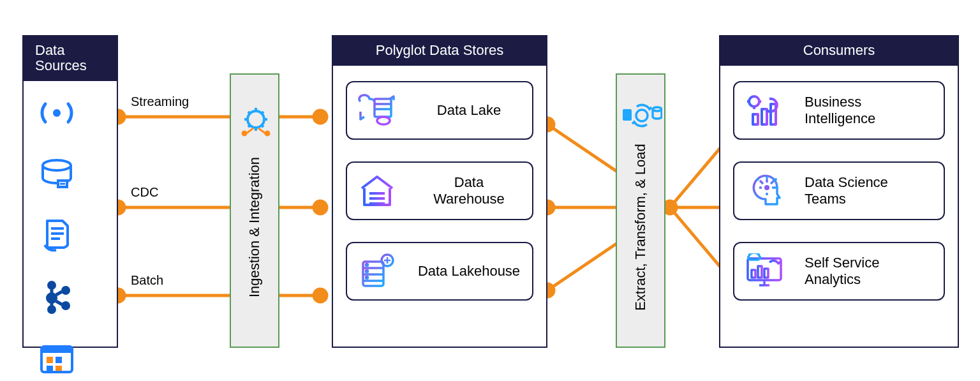 This screenshot has height=381, width=980. What do you see at coordinates (764, 271) in the screenshot?
I see `dashboard-screen-icon` at bounding box center [764, 271].